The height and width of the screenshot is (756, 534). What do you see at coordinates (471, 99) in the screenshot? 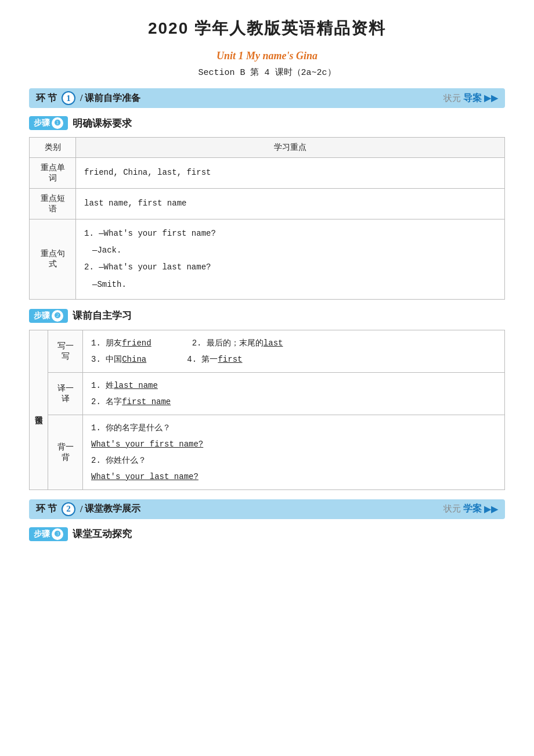
I see `section-bar-1-right: 状元 导案 ▶▶` at bounding box center [471, 99].